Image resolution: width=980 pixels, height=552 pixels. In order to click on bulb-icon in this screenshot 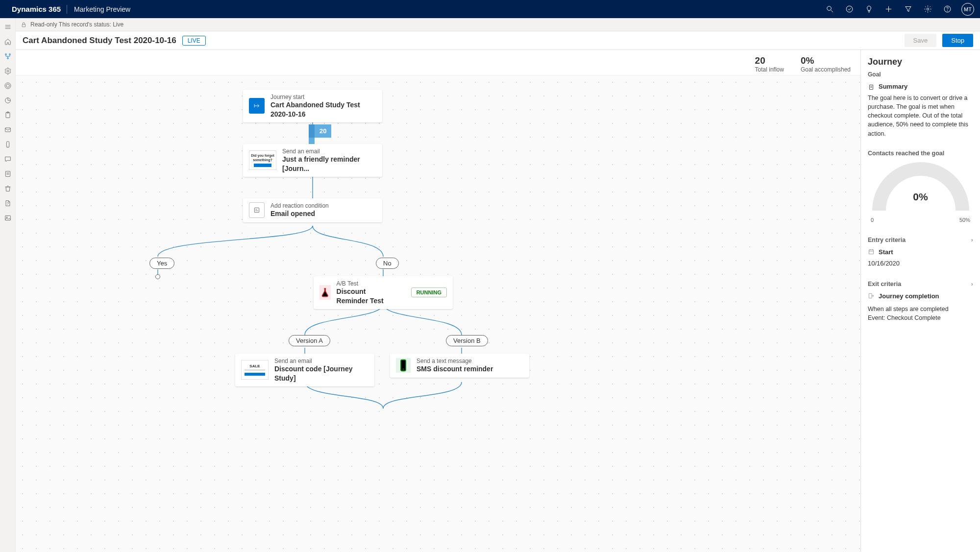, I will do `click(869, 9)`.